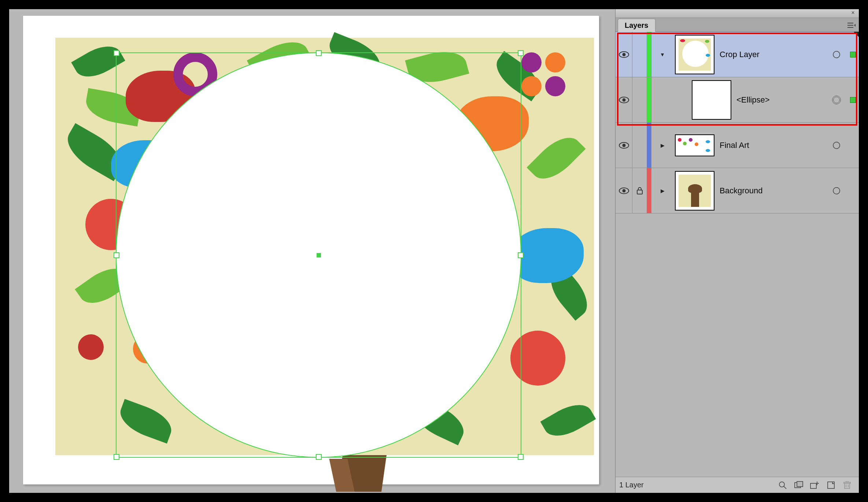 The image size is (868, 502). What do you see at coordinates (632, 485) in the screenshot?
I see `footer-status: 1 Layer` at bounding box center [632, 485].